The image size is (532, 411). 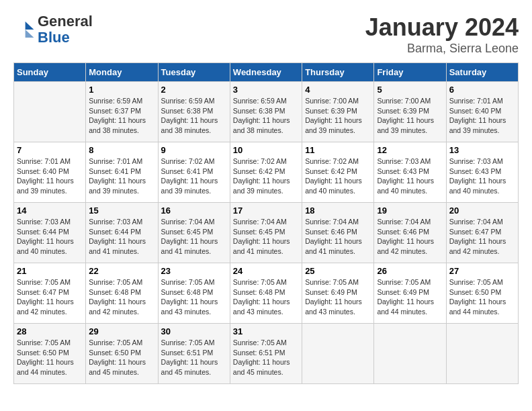 What do you see at coordinates (266, 354) in the screenshot?
I see `calendar-cell: 31Sunrise: 7:05 AMSunset: 6:51 PMDayligh…` at bounding box center [266, 354].